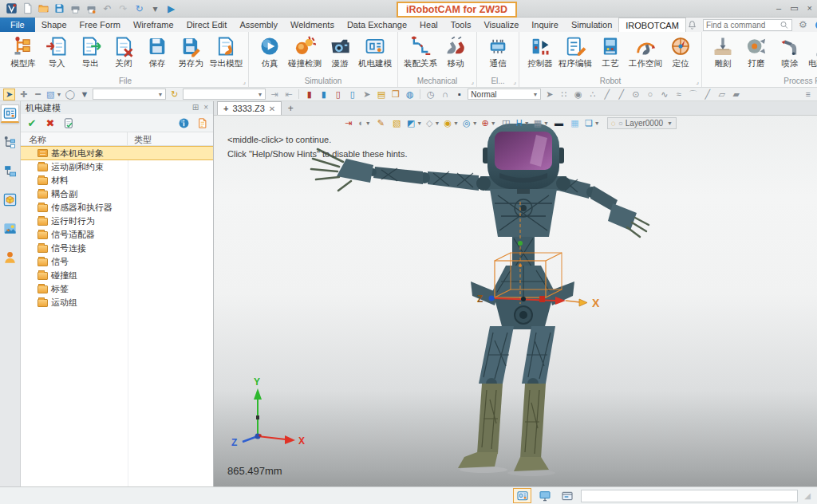 The width and height of the screenshot is (817, 504). What do you see at coordinates (123, 8) in the screenshot?
I see `redo-icon: ↷` at bounding box center [123, 8].